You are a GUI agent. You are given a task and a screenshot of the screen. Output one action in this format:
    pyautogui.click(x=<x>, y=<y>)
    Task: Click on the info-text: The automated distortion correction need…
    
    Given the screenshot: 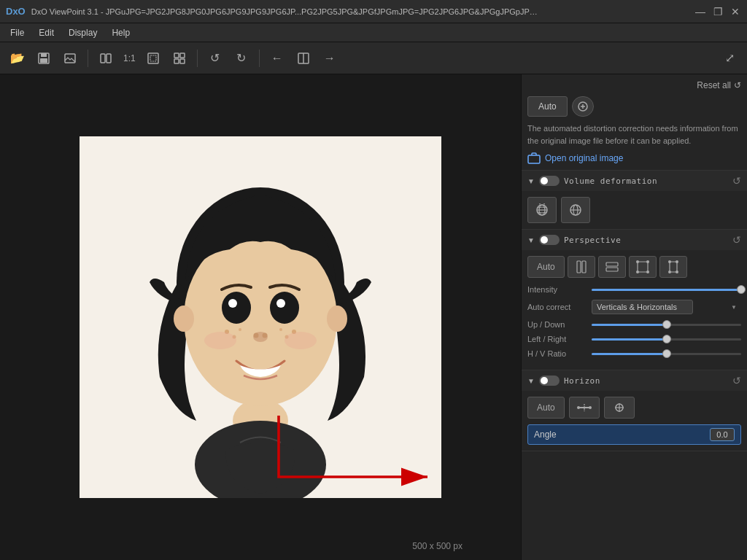 What is the action you would take?
    pyautogui.click(x=635, y=134)
    